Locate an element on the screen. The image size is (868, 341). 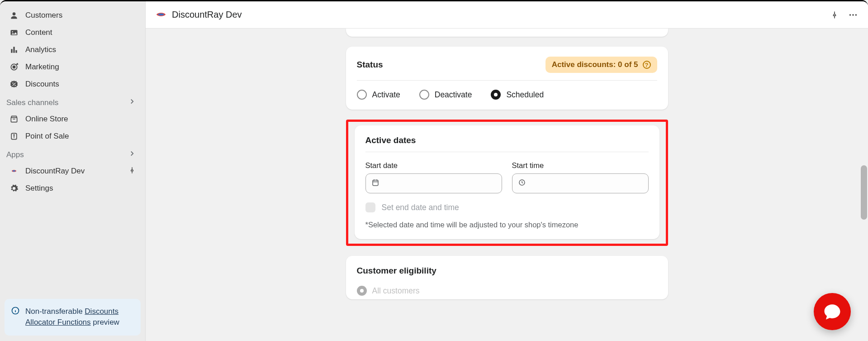
eligibility-title: Customer eligibility is located at coordinates (507, 272).